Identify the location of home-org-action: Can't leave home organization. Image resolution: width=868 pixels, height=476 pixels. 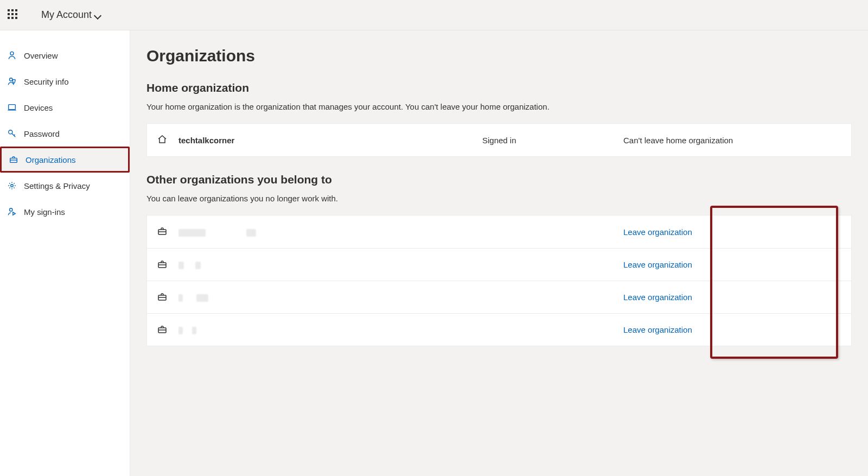
(731, 140).